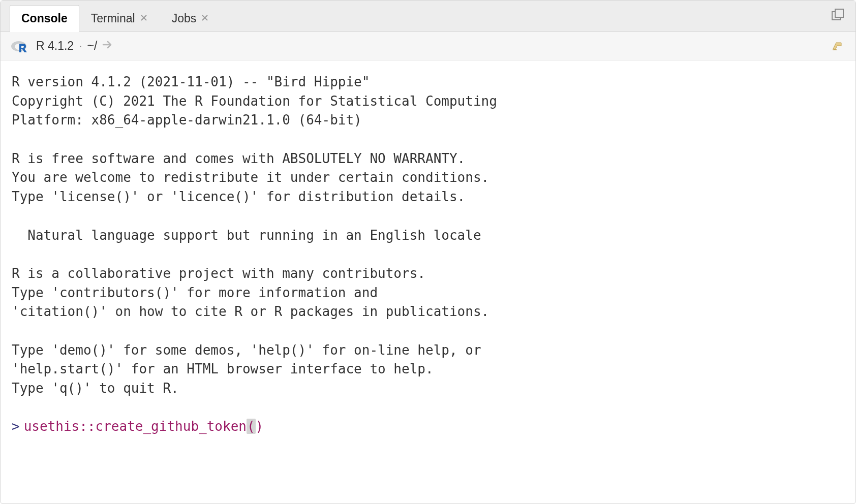 The width and height of the screenshot is (856, 504). I want to click on tab-label: Terminal, so click(113, 18).